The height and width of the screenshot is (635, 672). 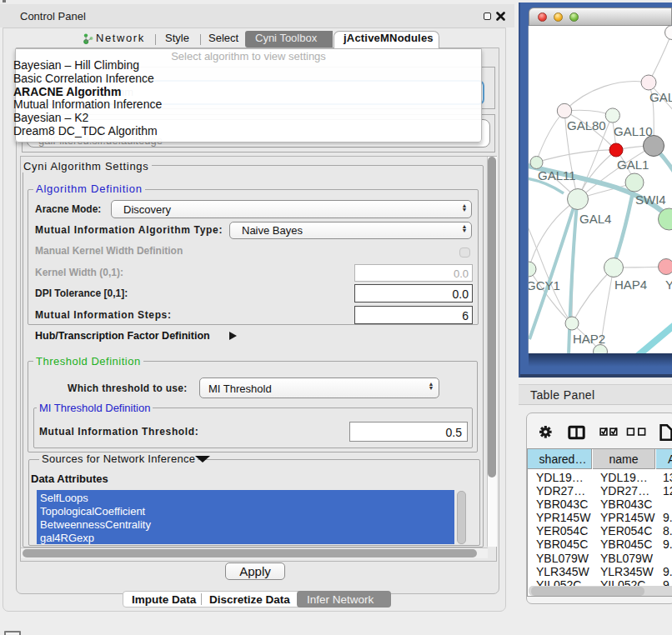 I want to click on svg-text: GAL4, so click(x=595, y=218).